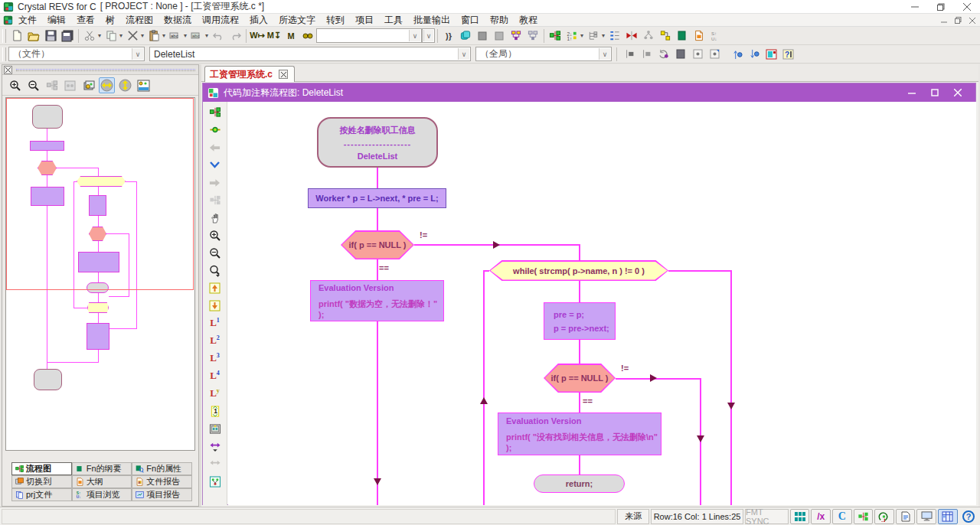 This screenshot has height=525, width=980. Describe the element at coordinates (175, 36) in the screenshot. I see `format-abc-icon: abc` at that location.